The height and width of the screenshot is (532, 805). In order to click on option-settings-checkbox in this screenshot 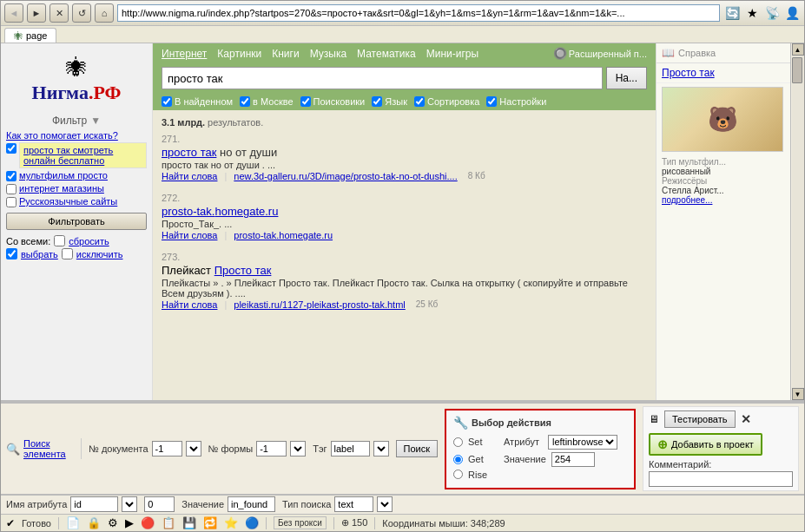, I will do `click(492, 102)`.